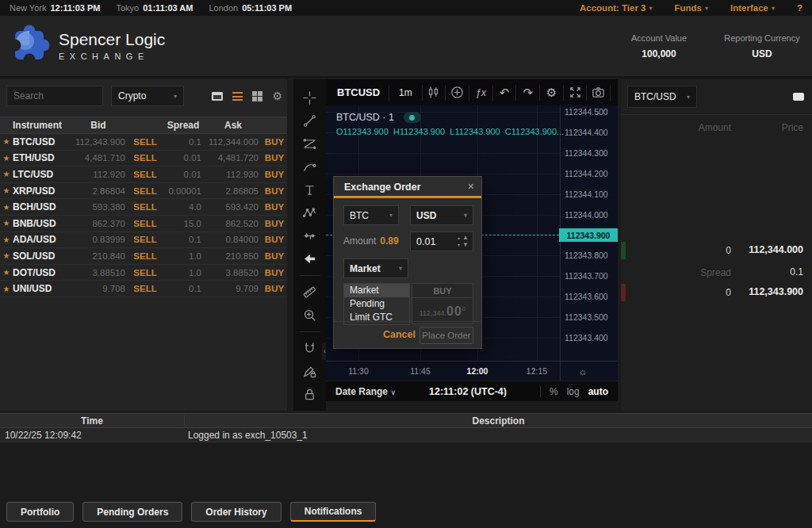  Describe the element at coordinates (358, 92) in the screenshot. I see `chart-symbol-button: BTCUSD` at that location.